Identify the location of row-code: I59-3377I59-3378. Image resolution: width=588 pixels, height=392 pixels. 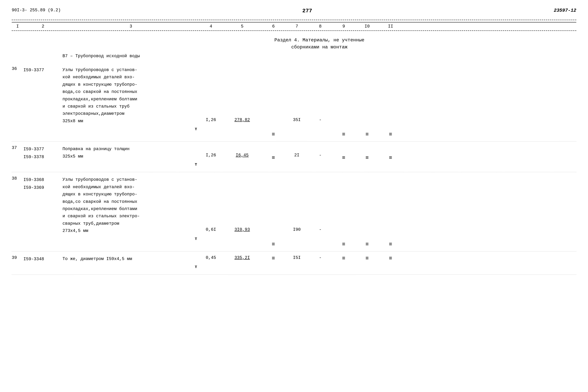
(43, 153).